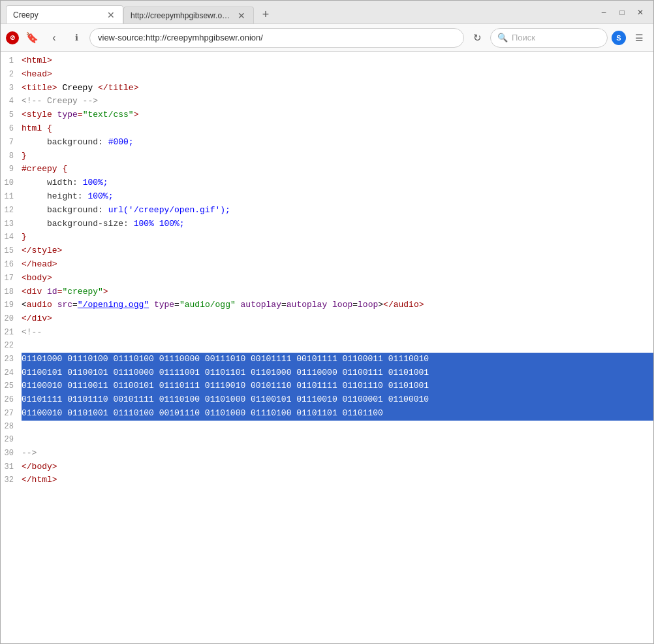  What do you see at coordinates (327, 157) in the screenshot?
I see `code-line: 8}` at bounding box center [327, 157].